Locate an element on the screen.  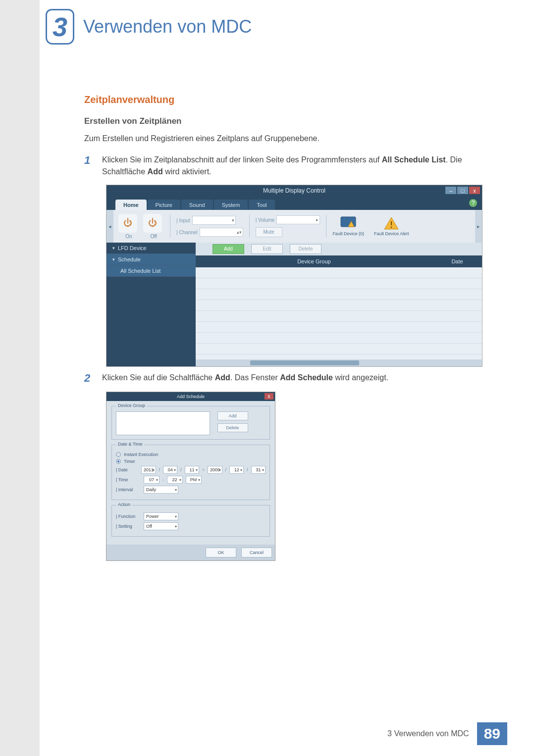
radio-instant-execution is located at coordinates (118, 454).